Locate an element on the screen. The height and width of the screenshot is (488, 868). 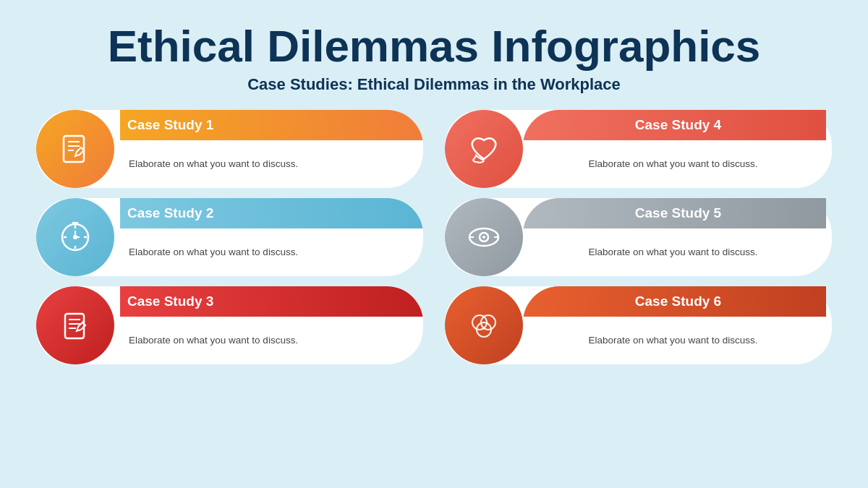
case-study-6-header: Case Study 6 is located at coordinates (674, 301).